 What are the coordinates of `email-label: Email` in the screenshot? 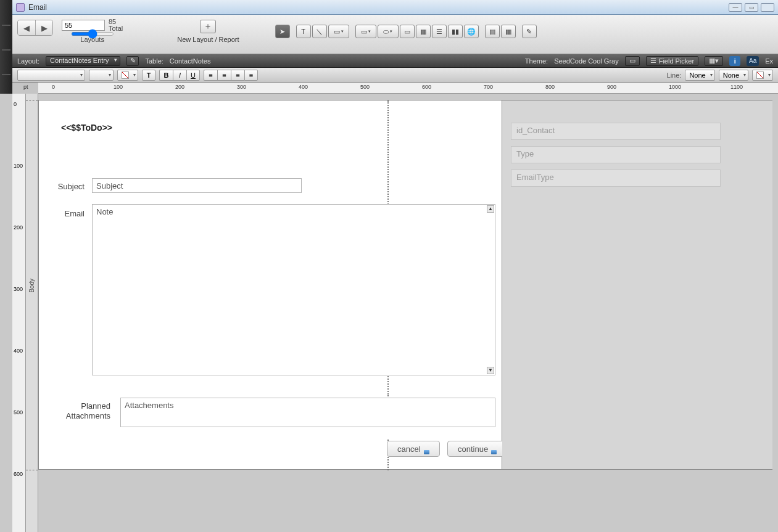 It's located at (73, 213).